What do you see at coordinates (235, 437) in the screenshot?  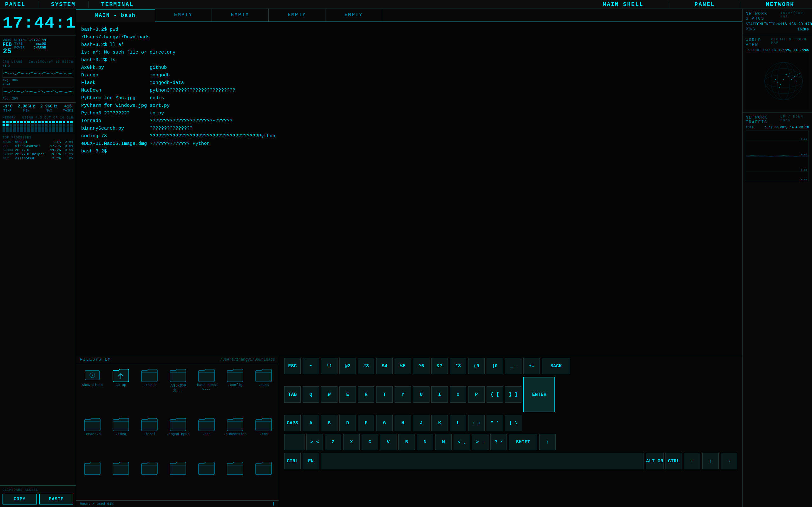 I see `fs-item-12: .subversion` at bounding box center [235, 437].